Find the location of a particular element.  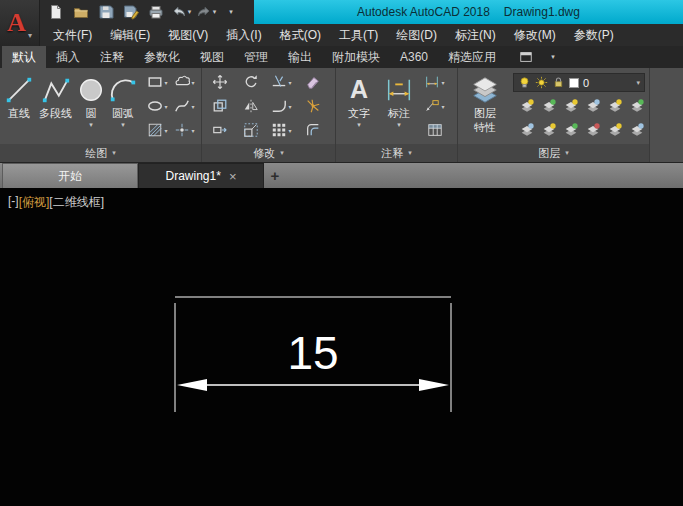

rotate-button is located at coordinates (250, 82).